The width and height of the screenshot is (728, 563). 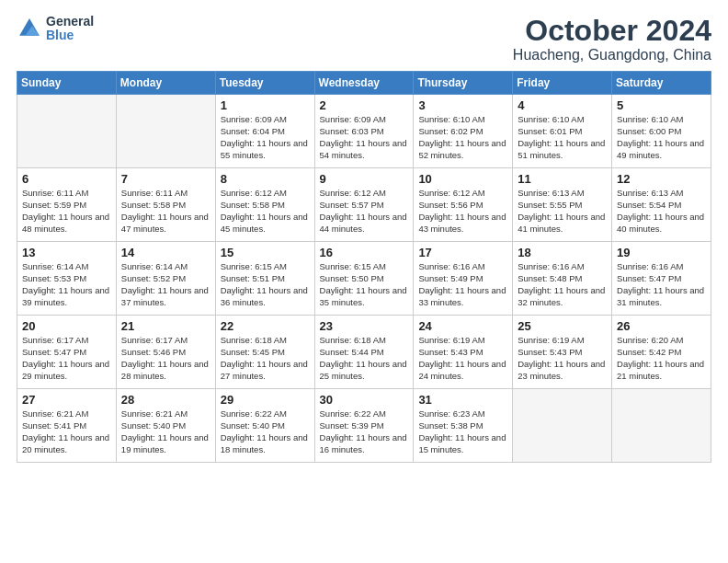 I want to click on day-number: 24, so click(x=463, y=326).